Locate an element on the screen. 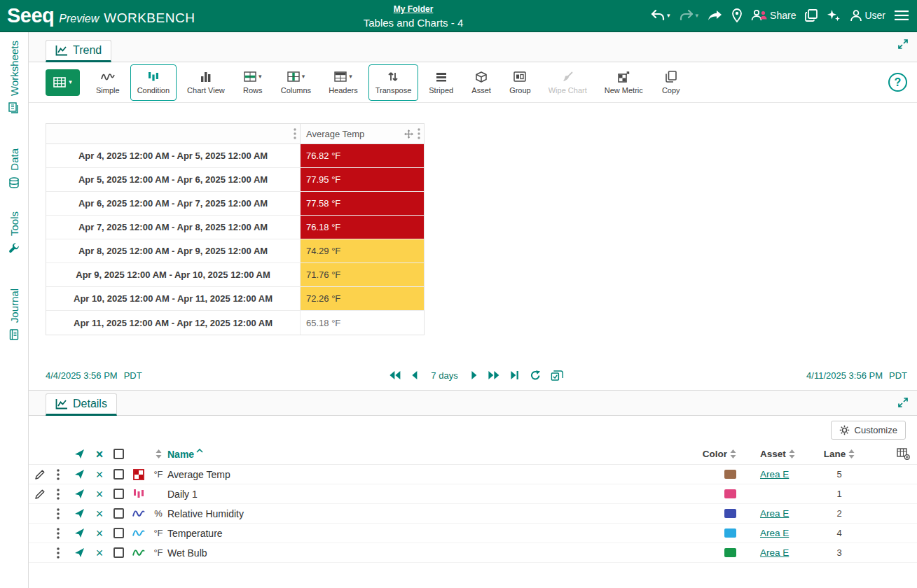  range-end-date: 4/11/2025 3:56 PM is located at coordinates (845, 375).